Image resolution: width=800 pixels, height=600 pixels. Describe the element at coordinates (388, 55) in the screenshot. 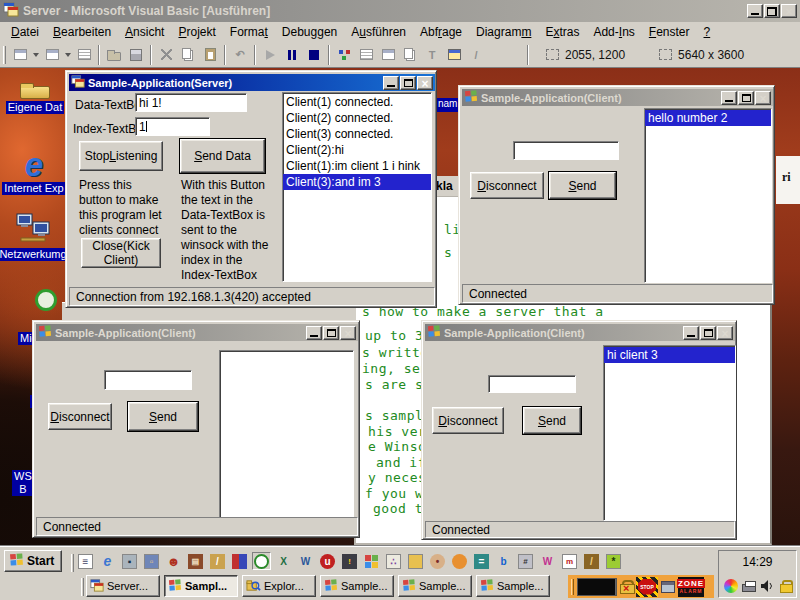

I see `form-layout-button-icon` at that location.